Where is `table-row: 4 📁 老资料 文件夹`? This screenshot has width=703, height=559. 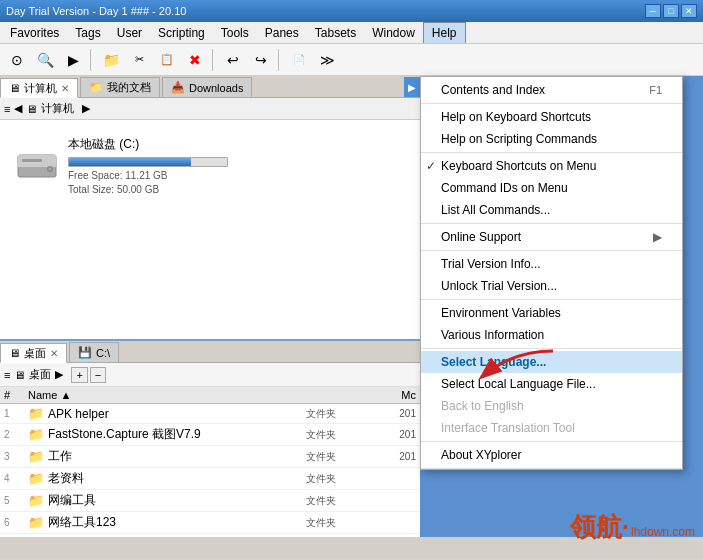
table-row: 4 📁 老资料 文件夹 is located at coordinates (210, 479).